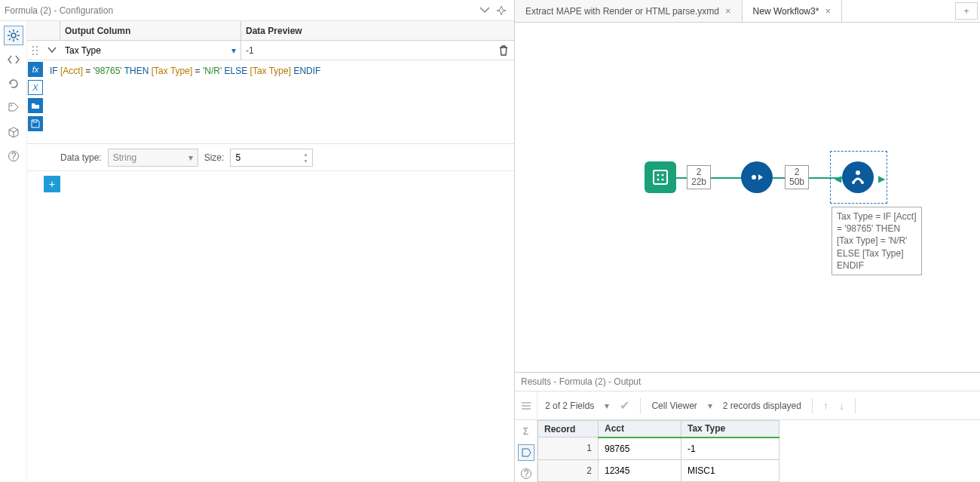  Describe the element at coordinates (730, 429) in the screenshot. I see `col-taxtype: Tax Type` at that location.